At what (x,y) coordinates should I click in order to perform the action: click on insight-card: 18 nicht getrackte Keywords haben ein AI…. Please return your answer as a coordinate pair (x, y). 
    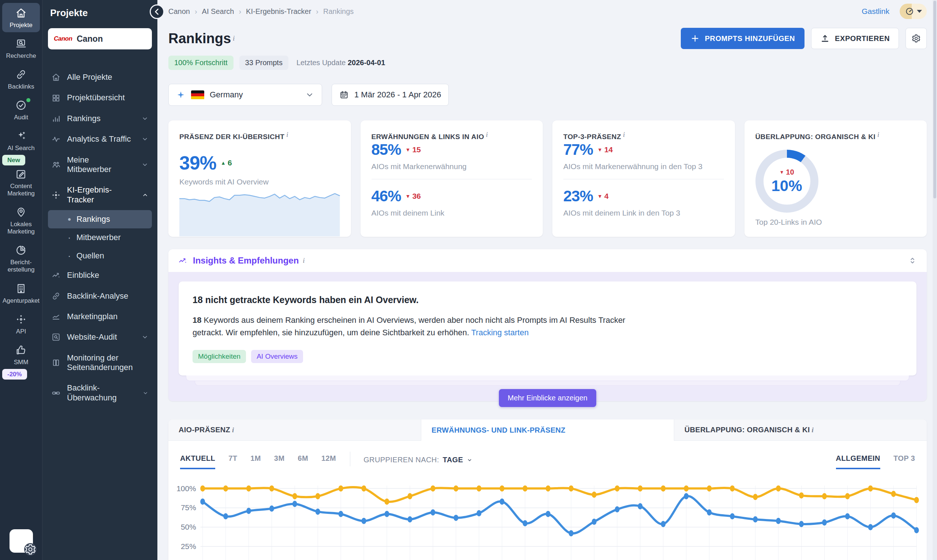
    Looking at the image, I should click on (548, 328).